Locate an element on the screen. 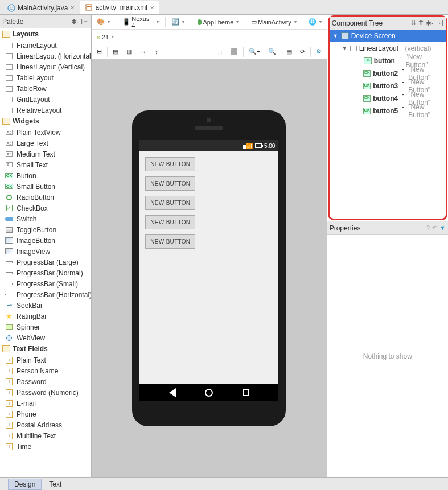 The image size is (448, 490). zoom-actual-button: ⬛ is located at coordinates (234, 52).